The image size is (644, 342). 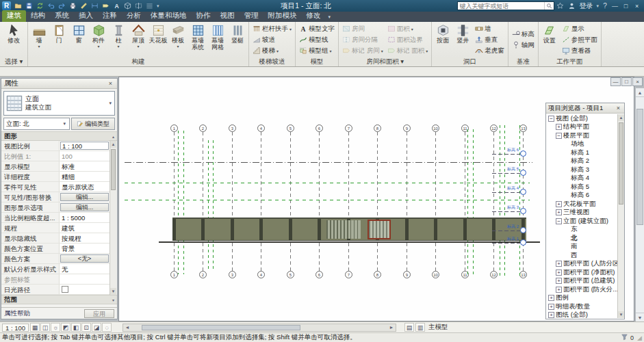 I want to click on level-label: 标高 3, so click(x=504, y=208).